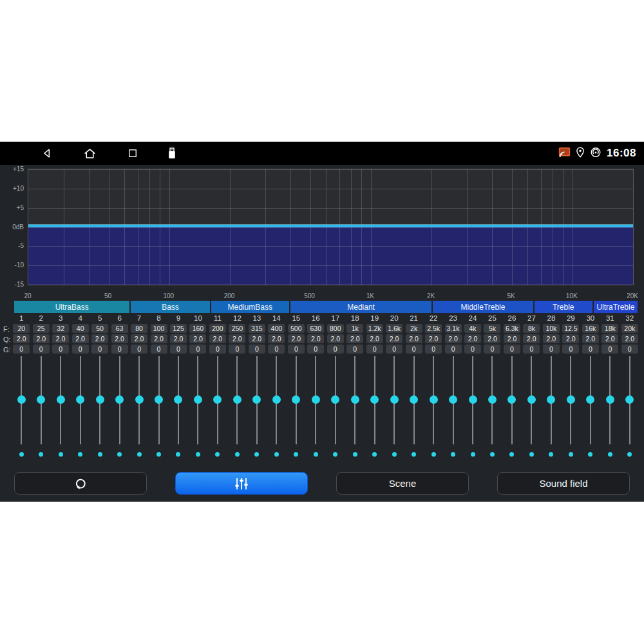 The image size is (644, 644). Describe the element at coordinates (242, 483) in the screenshot. I see `equalizer-button` at that location.